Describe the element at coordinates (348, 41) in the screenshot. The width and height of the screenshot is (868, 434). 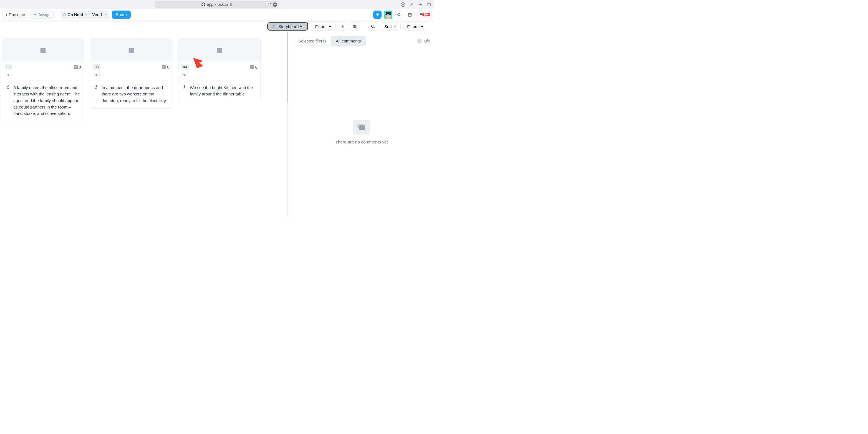
I see `tab-all-comments: All comments` at that location.